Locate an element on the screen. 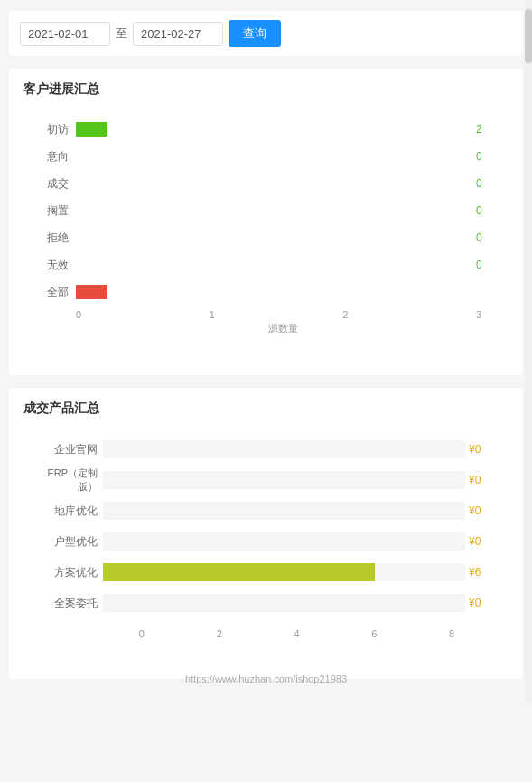 The width and height of the screenshot is (532, 782). bar-label-0: 初访 is located at coordinates (51, 130).